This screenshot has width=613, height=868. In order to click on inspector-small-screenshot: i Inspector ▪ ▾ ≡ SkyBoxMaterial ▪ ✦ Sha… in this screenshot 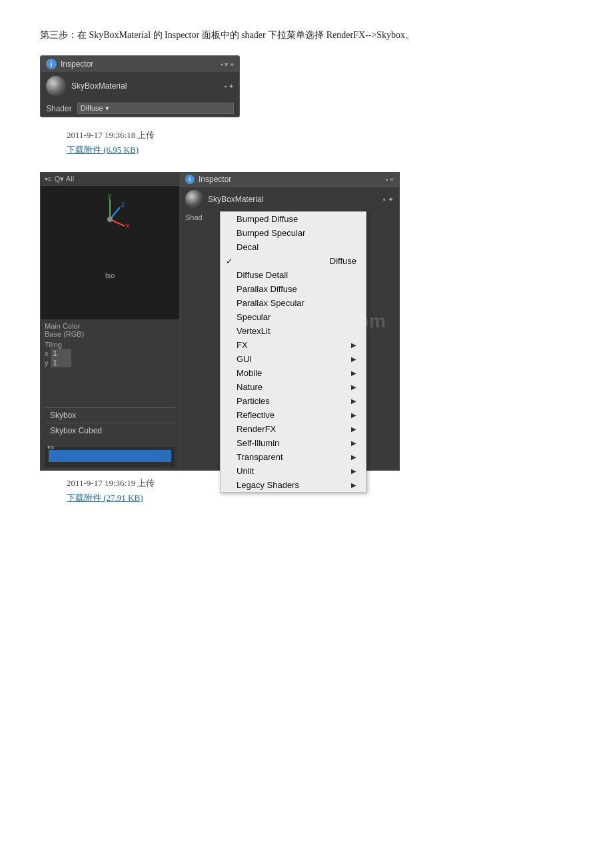, I will do `click(140, 87)`.